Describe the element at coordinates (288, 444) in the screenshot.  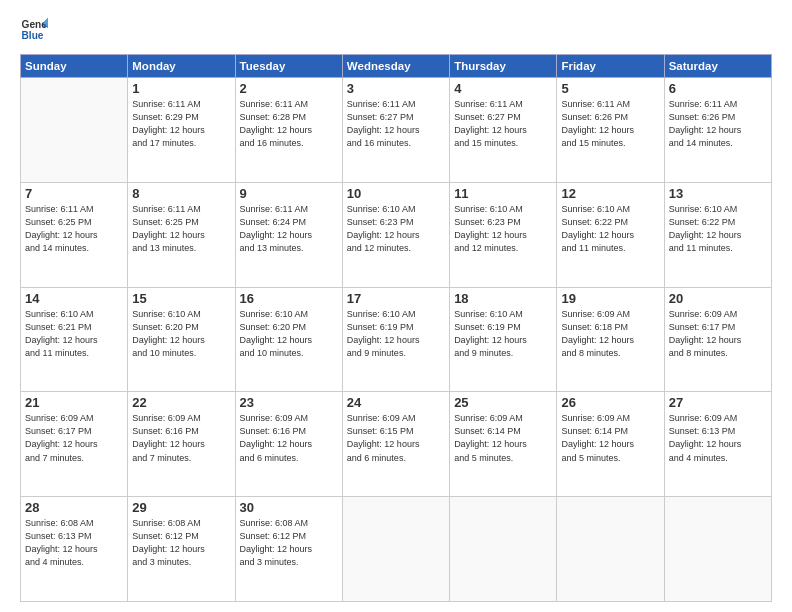
I see `day-cell: 23Sunrise: 6:09 AM Sunset: 6:16 PM Dayli…` at that location.